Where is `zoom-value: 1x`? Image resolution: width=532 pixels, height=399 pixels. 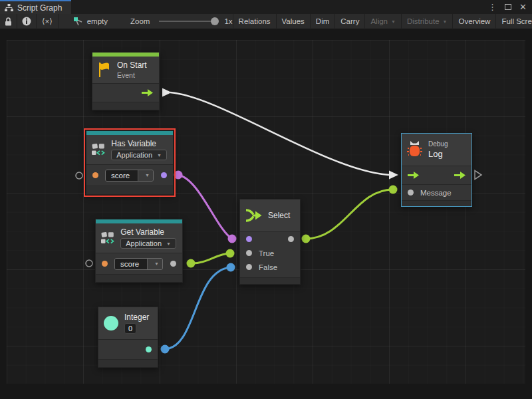
zoom-value: 1x is located at coordinates (228, 21).